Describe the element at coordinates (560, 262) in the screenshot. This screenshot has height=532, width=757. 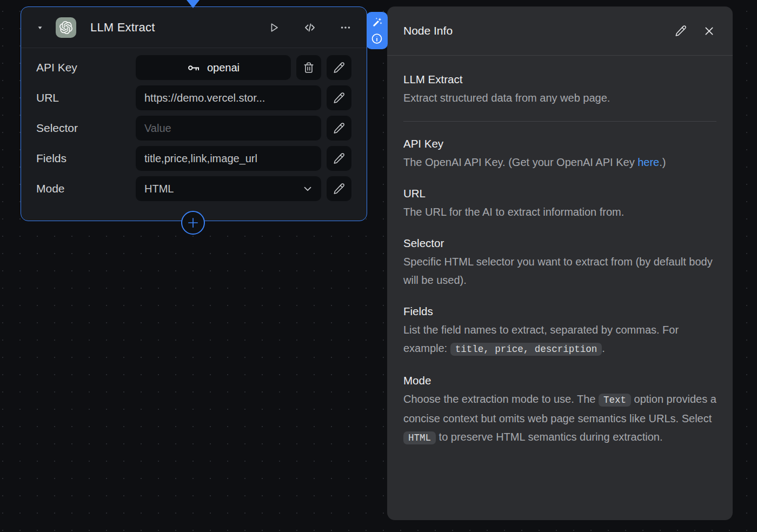
I see `section-selector: Selector Specific HTML selector you want…` at that location.